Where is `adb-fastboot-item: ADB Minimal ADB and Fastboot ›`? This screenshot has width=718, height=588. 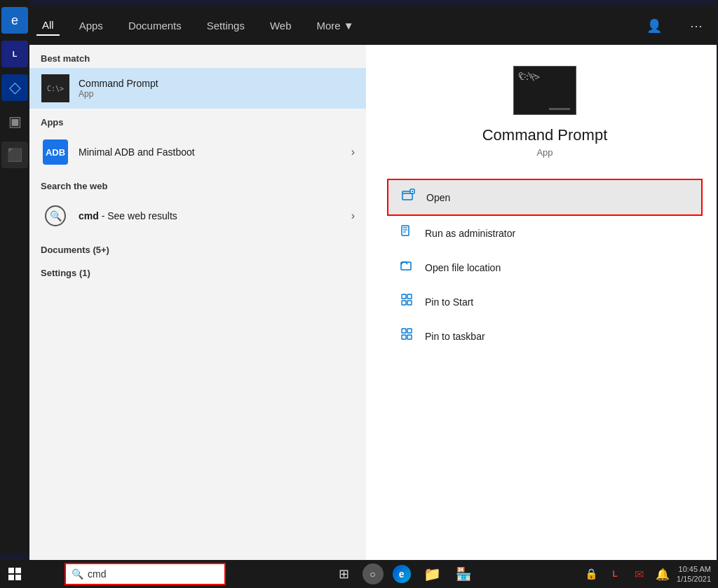
adb-fastboot-item: ADB Minimal ADB and Fastboot › is located at coordinates (198, 152).